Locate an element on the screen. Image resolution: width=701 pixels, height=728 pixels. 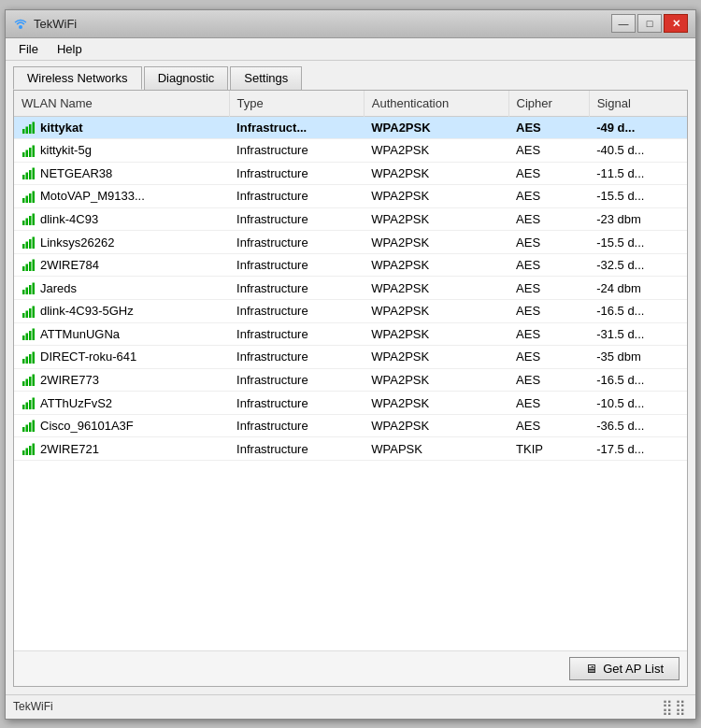
minimize-button: — is located at coordinates (623, 23).